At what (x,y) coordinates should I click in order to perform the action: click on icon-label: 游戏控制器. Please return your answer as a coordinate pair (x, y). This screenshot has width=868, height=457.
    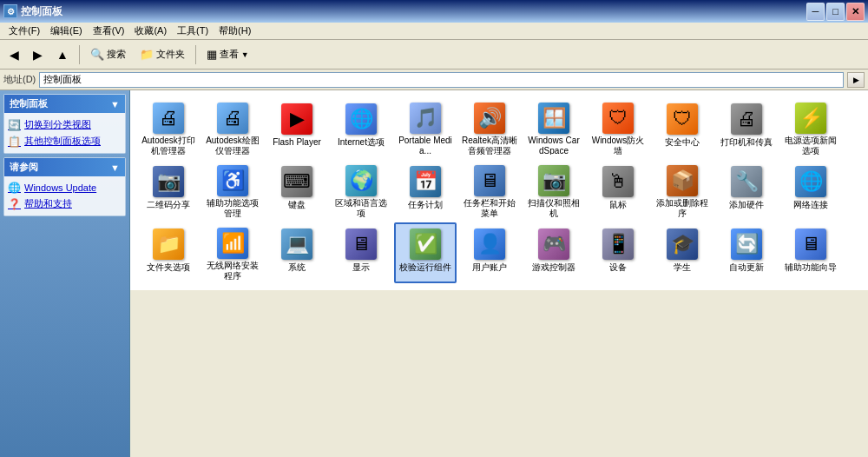
    Looking at the image, I should click on (554, 268).